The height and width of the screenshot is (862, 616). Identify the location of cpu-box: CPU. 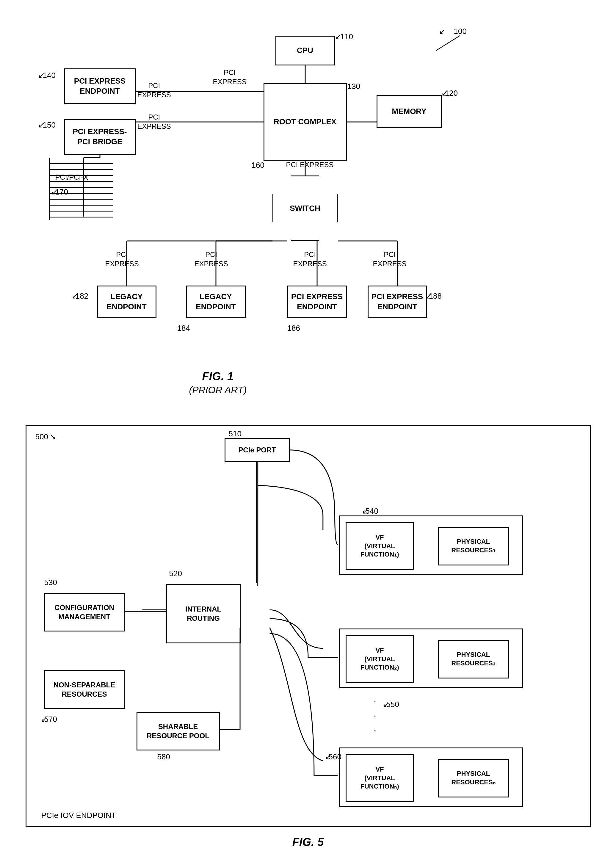
(305, 51).